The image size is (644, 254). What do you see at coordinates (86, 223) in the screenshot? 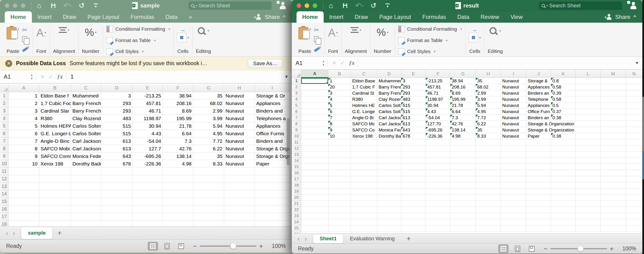
I see `cell-C18` at bounding box center [86, 223].